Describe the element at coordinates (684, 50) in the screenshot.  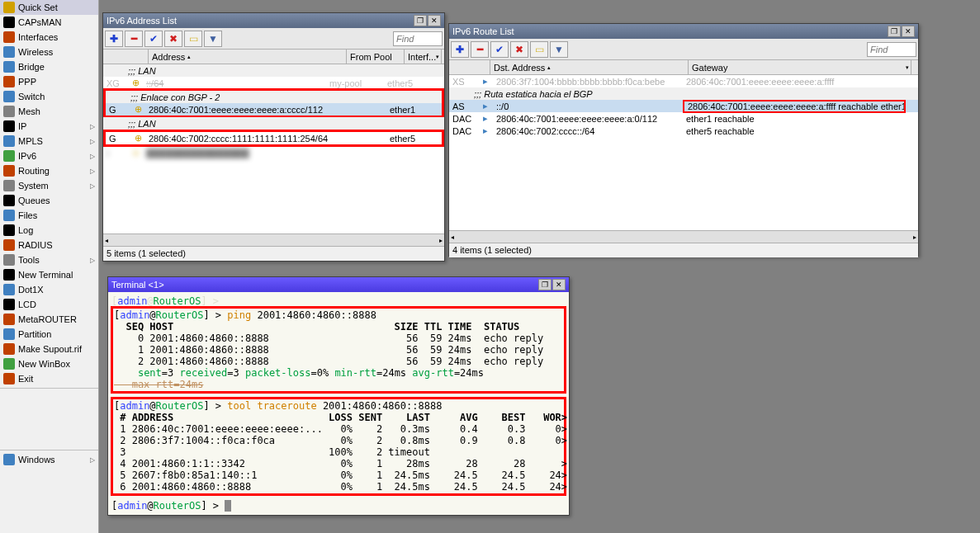
I see `route-toolbar: ✚ ━ ✔ ✖ ▭ ▼` at that location.